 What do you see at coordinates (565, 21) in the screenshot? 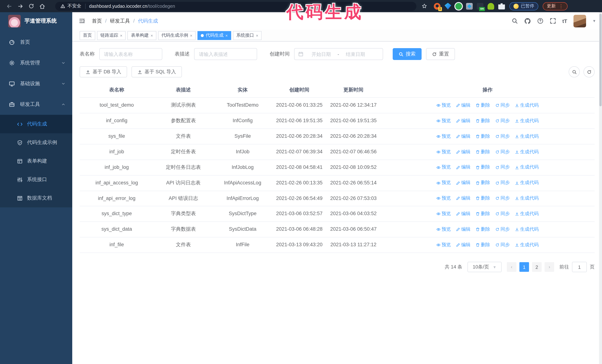
I see `font-size-icon: tT` at bounding box center [565, 21].